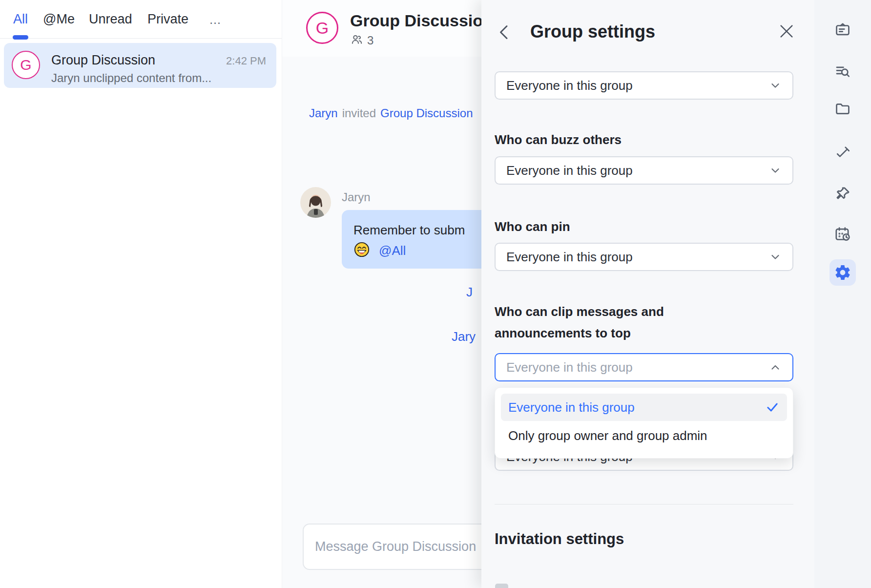 This screenshot has height=588, width=871. I want to click on message-mention-row: @All, so click(380, 251).